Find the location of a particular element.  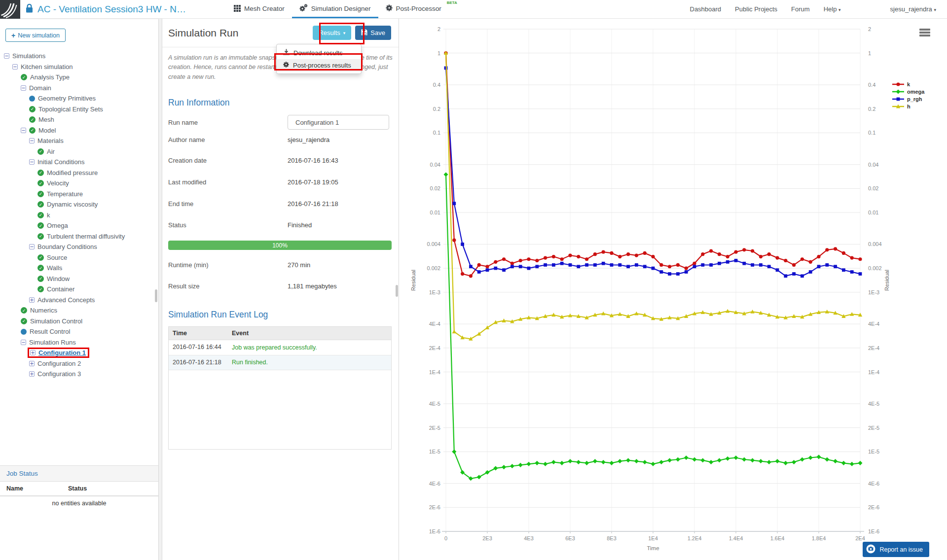

tab-post-processor: Post-Processor BETA is located at coordinates (418, 9).